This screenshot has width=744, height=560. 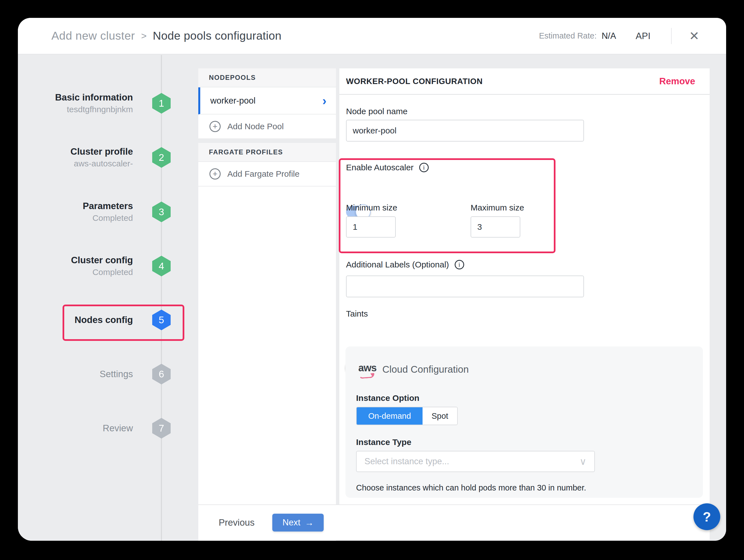 I want to click on add-fargate-profile-label: Add Fargate Profile, so click(x=263, y=174).